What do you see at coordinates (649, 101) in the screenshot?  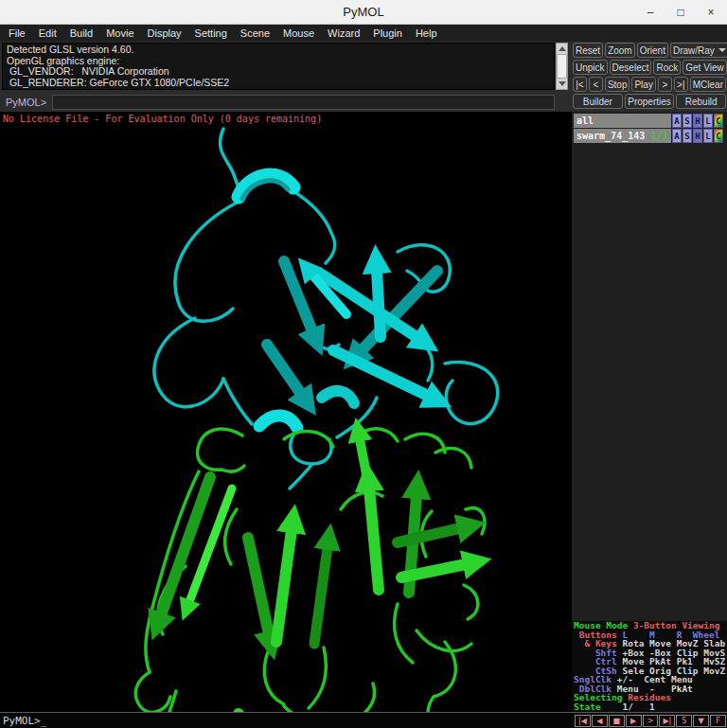 I see `properties-button: Properties` at bounding box center [649, 101].